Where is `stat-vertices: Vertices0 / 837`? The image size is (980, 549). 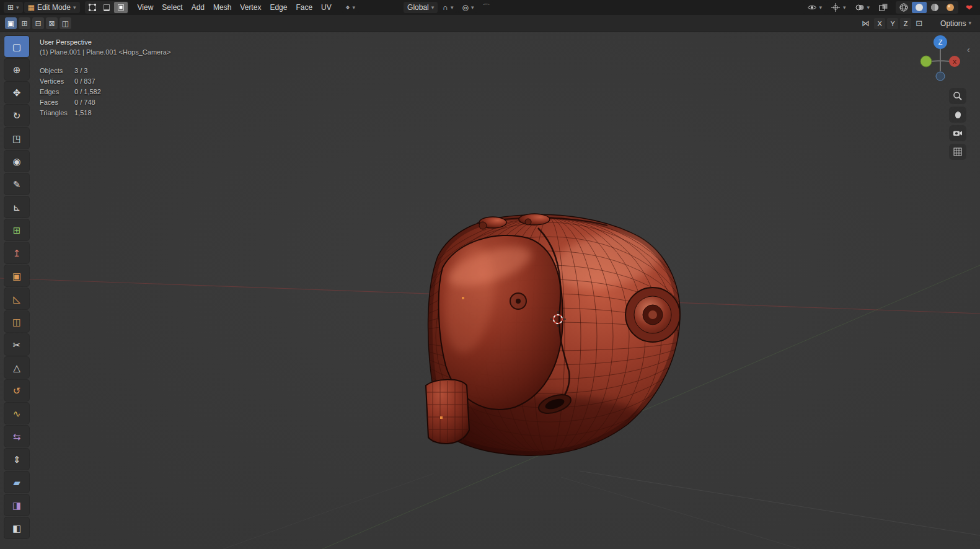
stat-vertices: Vertices0 / 837 is located at coordinates (71, 82).